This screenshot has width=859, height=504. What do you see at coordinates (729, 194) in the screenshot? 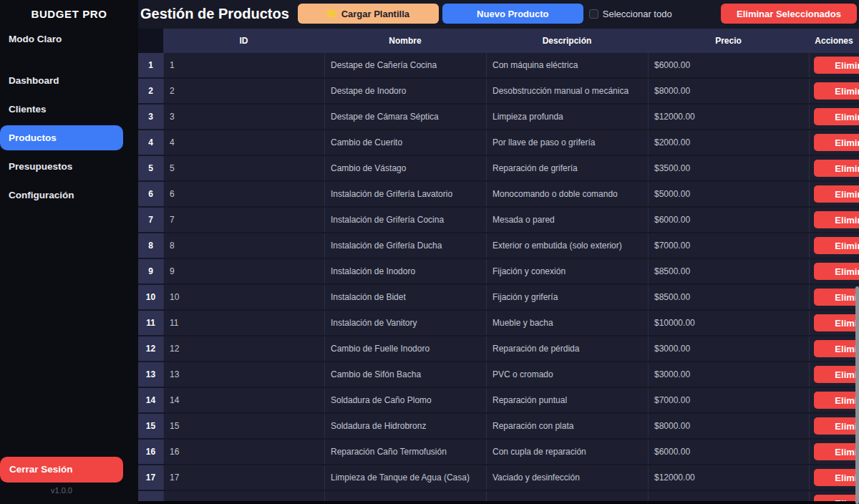
I see `cell-precio: $5000.00` at bounding box center [729, 194].